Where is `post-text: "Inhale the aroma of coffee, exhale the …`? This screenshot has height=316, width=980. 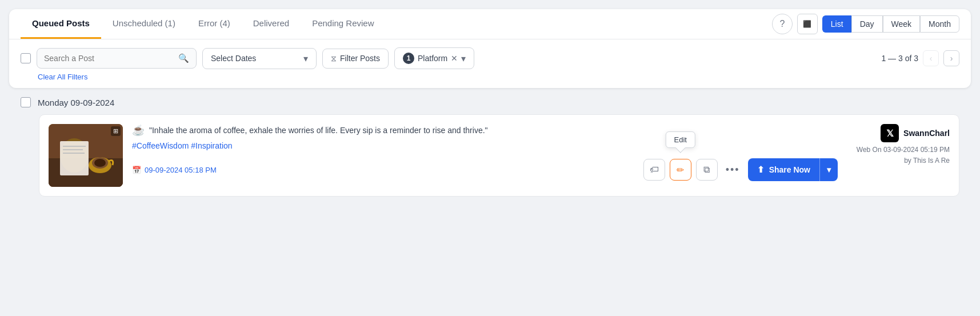 post-text: "Inhale the aroma of coffee, exhale the … is located at coordinates (319, 130).